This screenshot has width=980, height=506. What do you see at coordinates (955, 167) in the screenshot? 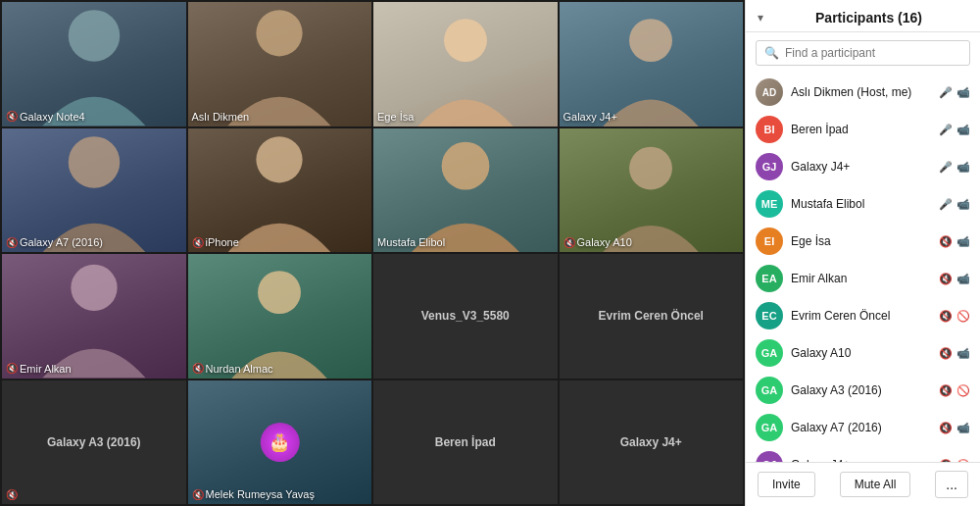
I see `participant-icons-3: 🎤 📹` at bounding box center [955, 167].